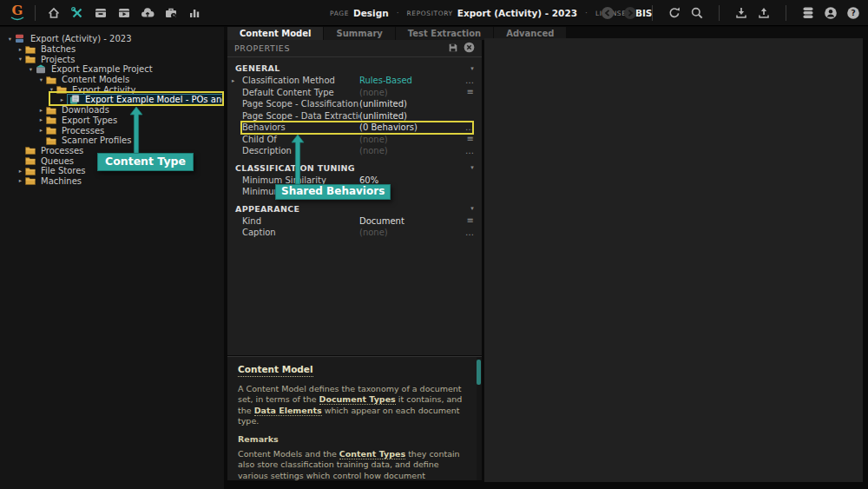 This screenshot has width=868, height=489. I want to click on topbar-right-icons: ?, so click(731, 13).